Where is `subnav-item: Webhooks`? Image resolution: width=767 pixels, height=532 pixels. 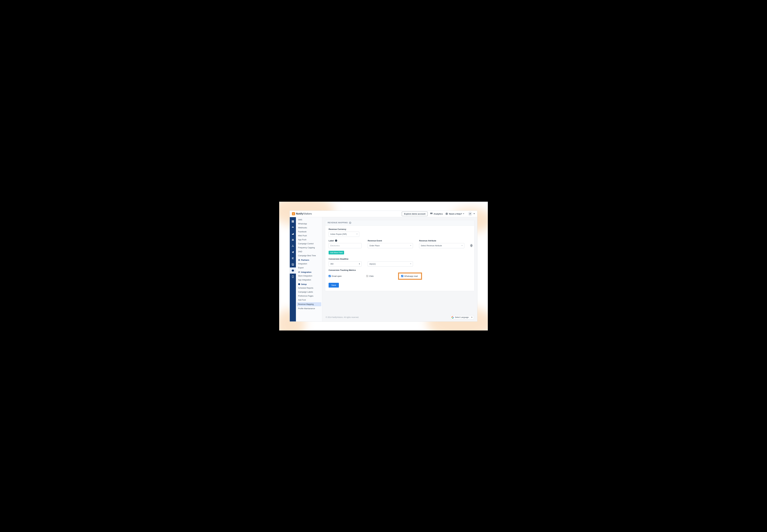 subnav-item: Webhooks is located at coordinates (309, 228).